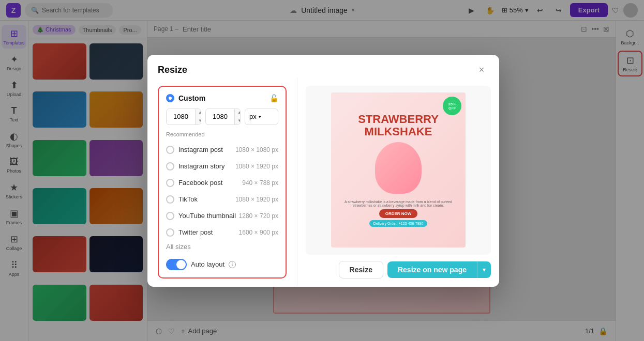 The height and width of the screenshot is (341, 644). Describe the element at coordinates (207, 216) in the screenshot. I see `size-name-youtube-thumbnail: YouTube thumbnail` at that location.